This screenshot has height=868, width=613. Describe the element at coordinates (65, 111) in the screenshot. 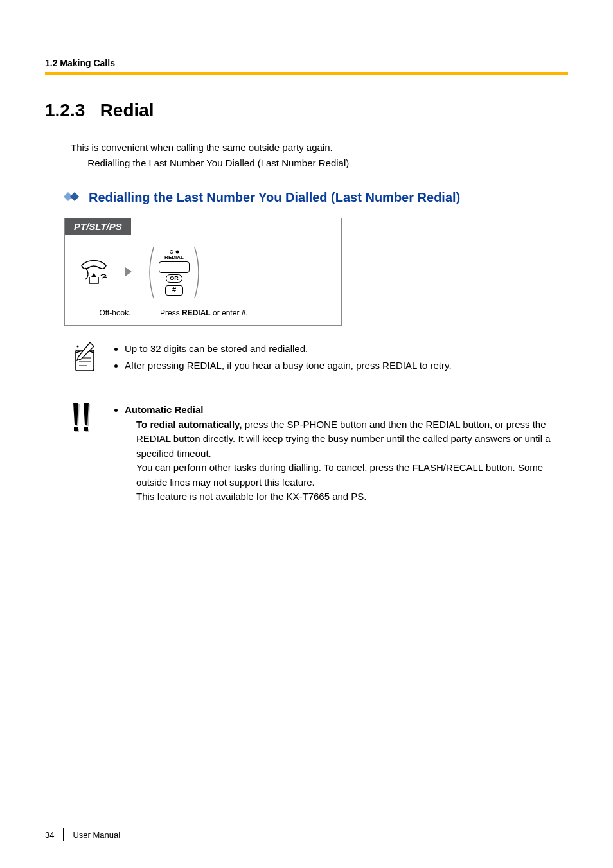

I see `section-number: 1.2.3` at that location.